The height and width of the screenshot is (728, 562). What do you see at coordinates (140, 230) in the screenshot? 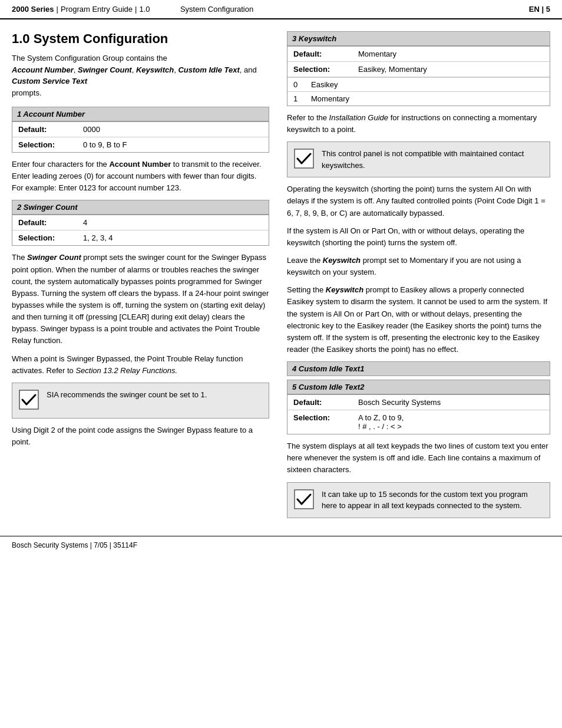
I see `swinger-count-table: Default: 4 Selection: 1, 2, 3, 4` at bounding box center [140, 230].